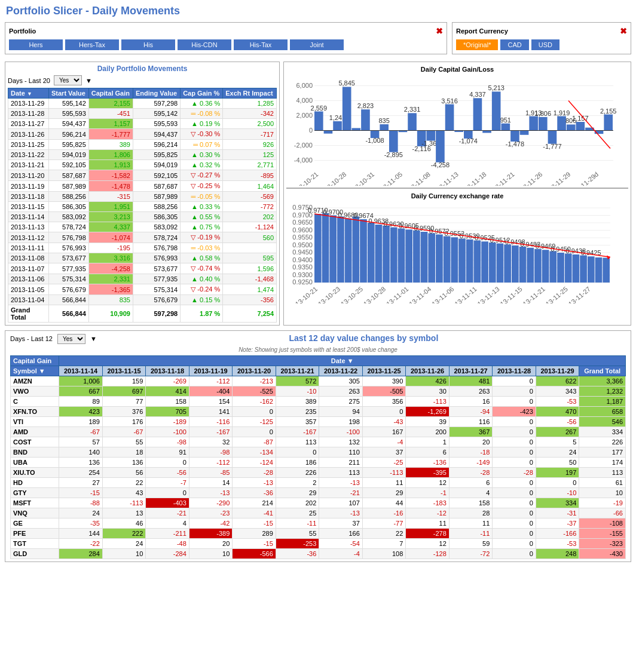 This screenshot has width=636, height=672. Describe the element at coordinates (318, 453) in the screenshot. I see `list-item: BND1401891-98-1340110376-18024177` at that location.